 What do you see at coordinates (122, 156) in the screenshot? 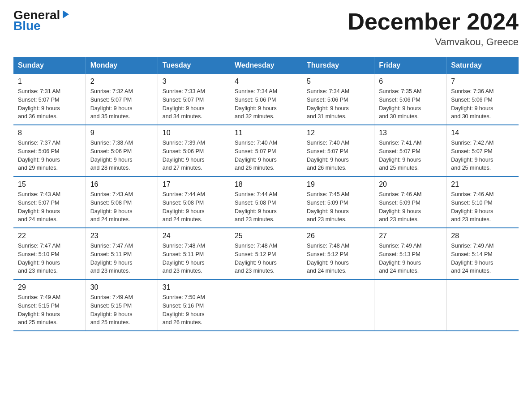
I see `day-info: Sunrise: 7:38 AM Sunset: 5:06 PM Dayligh…` at bounding box center [122, 156].